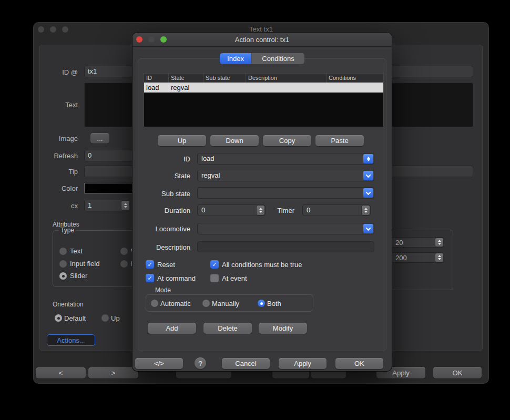 The height and width of the screenshot is (420, 510). I want to click on cx-field: 1, so click(107, 206).